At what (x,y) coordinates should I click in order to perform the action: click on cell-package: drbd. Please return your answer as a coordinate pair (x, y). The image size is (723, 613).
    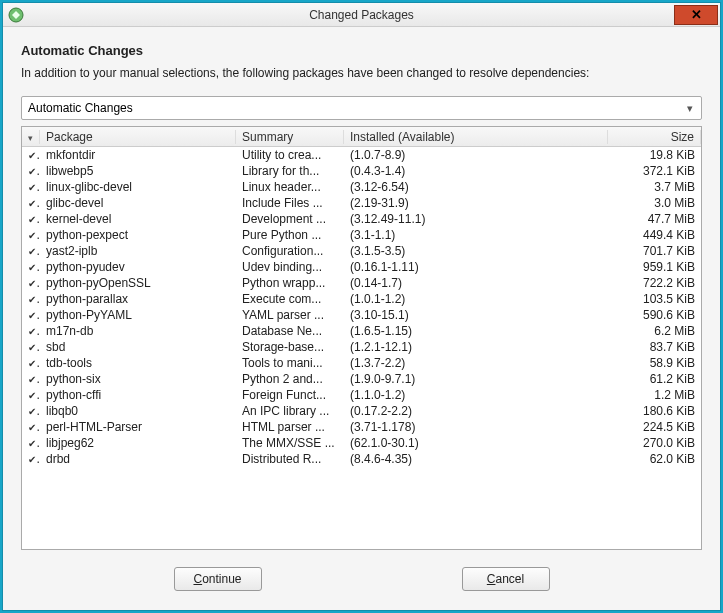
    Looking at the image, I should click on (138, 459).